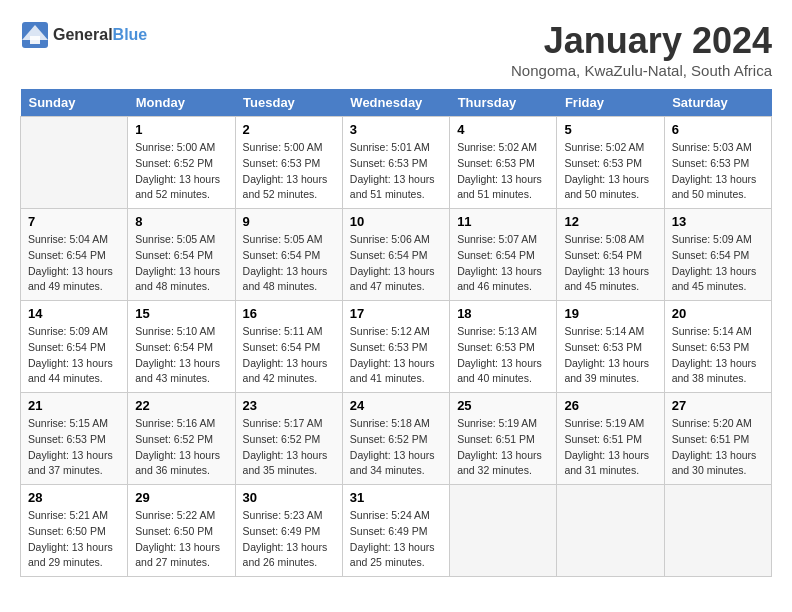 Image resolution: width=792 pixels, height=612 pixels. I want to click on day-number: 18, so click(503, 314).